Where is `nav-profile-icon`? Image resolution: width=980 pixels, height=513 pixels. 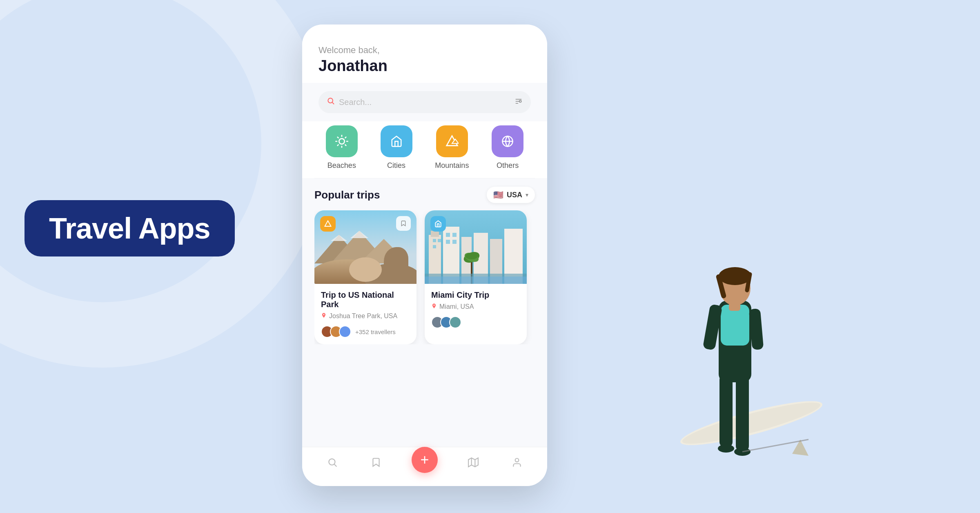
nav-profile-icon is located at coordinates (517, 464).